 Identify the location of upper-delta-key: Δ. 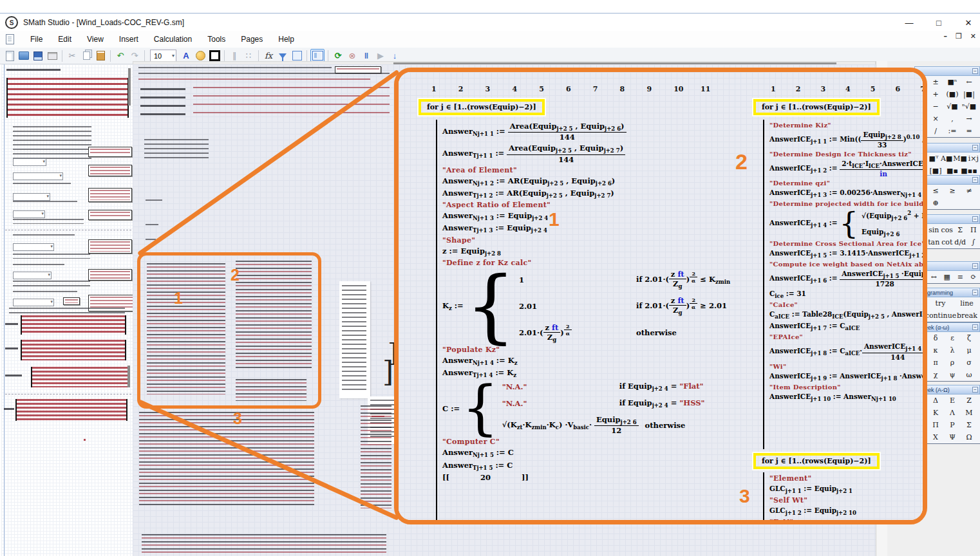
(936, 400).